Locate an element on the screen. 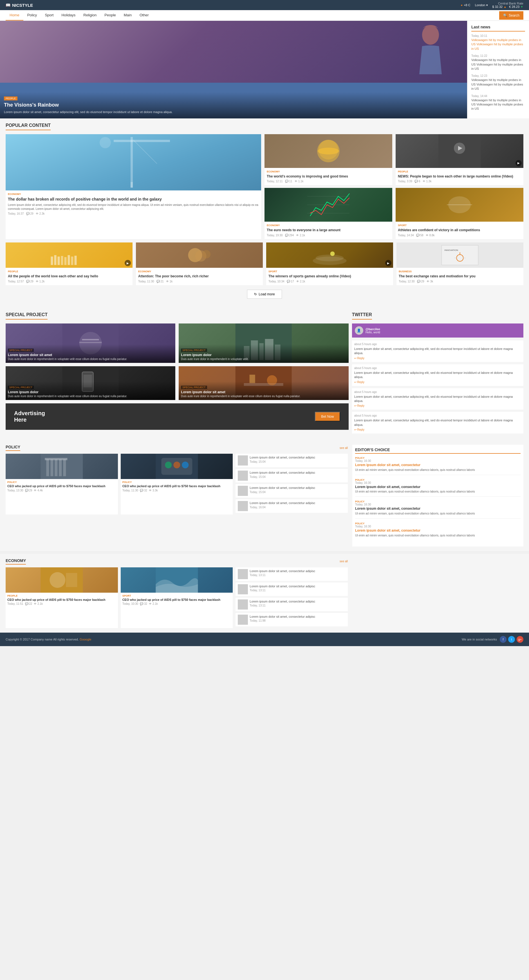 This screenshot has width=529, height=980. pl-item-1: Lorem ipsum dolor sit amet, consectetur … is located at coordinates (292, 460).